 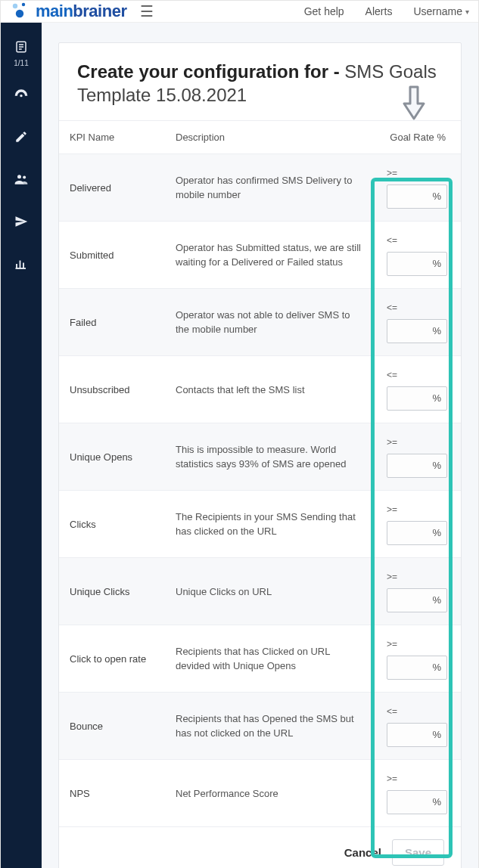 What do you see at coordinates (21, 224) in the screenshot?
I see `paper-plane-icon` at bounding box center [21, 224].